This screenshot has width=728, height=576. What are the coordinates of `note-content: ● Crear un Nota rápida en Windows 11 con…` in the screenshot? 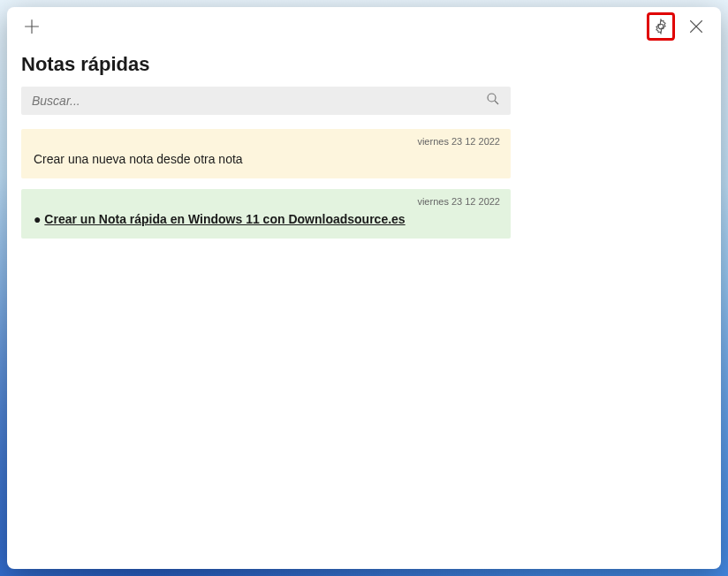 It's located at (266, 219).